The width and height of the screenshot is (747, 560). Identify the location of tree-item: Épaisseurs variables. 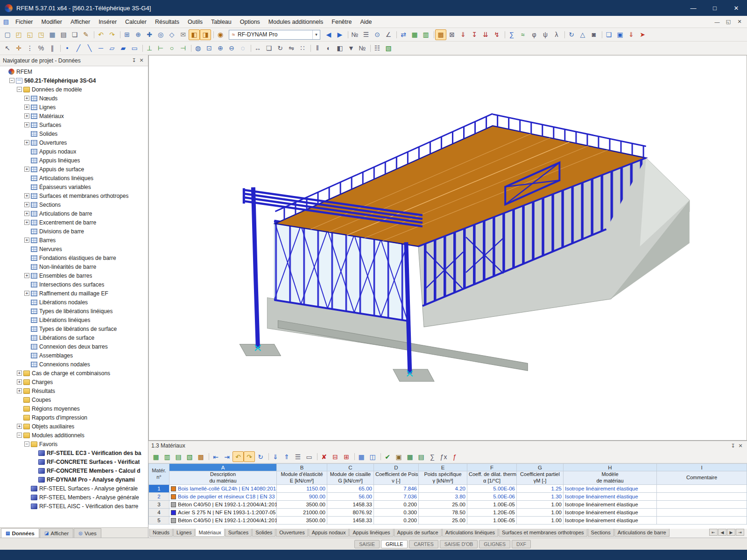
(74, 187).